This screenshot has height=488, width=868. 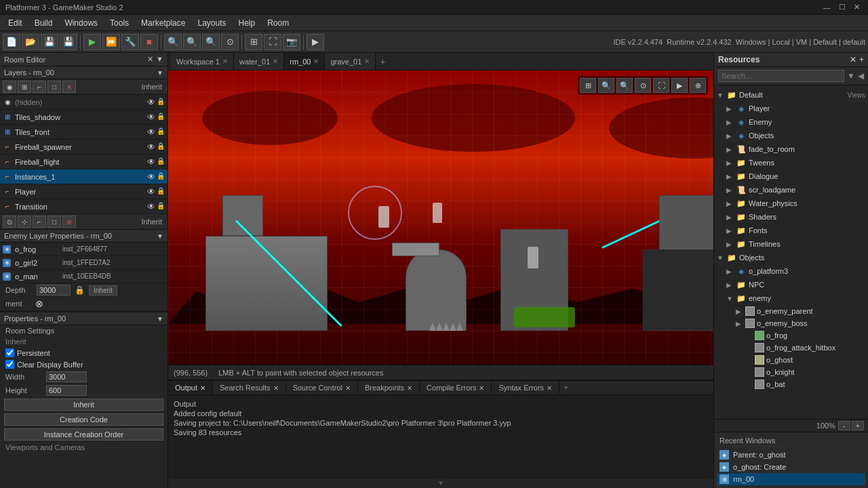 I want to click on layer-fireball-flight-eye-icon: 👁, so click(x=151, y=162).